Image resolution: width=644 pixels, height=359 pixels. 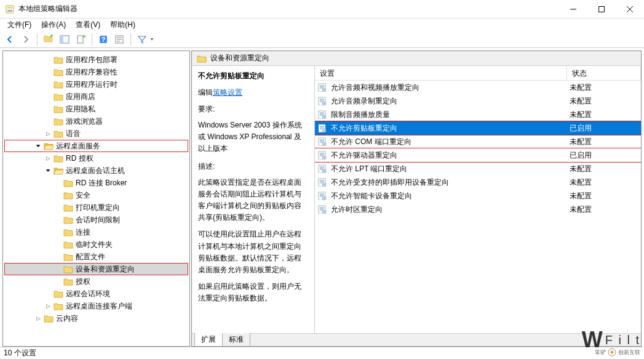 What do you see at coordinates (92, 60) in the screenshot?
I see `tree-item-label: 应用程序包部署` at bounding box center [92, 60].